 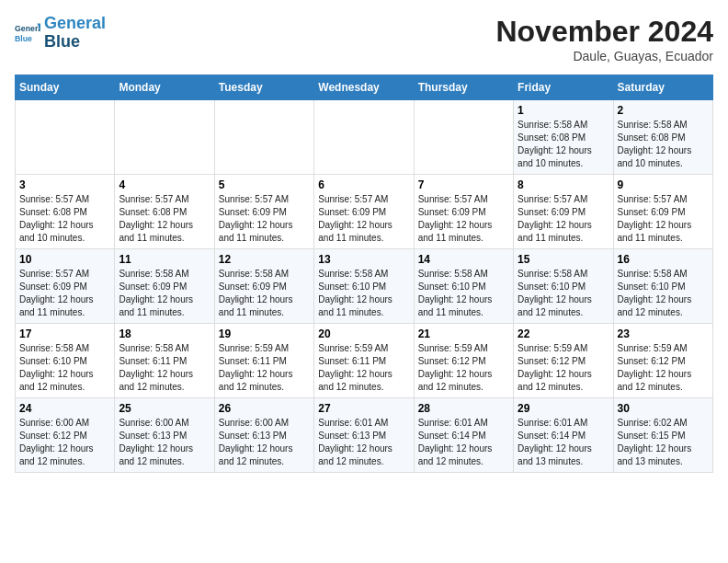 I want to click on day-number: 16, so click(x=664, y=259).